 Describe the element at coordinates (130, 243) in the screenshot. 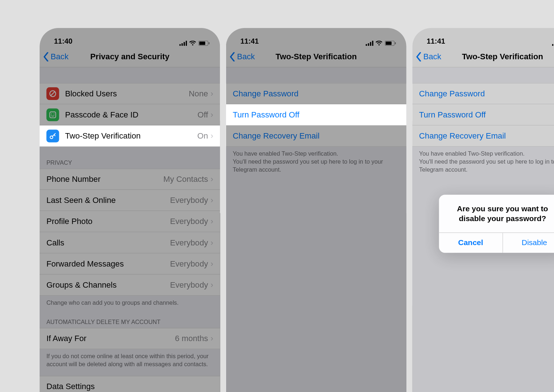

I see `row-calls: Calls Everybody ›` at that location.